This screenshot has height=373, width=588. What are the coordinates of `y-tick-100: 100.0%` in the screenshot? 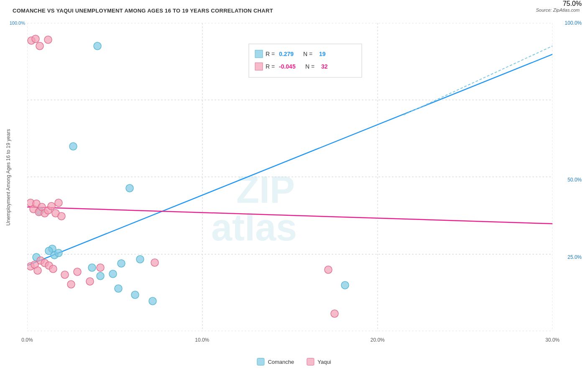 It's located at (18, 23).